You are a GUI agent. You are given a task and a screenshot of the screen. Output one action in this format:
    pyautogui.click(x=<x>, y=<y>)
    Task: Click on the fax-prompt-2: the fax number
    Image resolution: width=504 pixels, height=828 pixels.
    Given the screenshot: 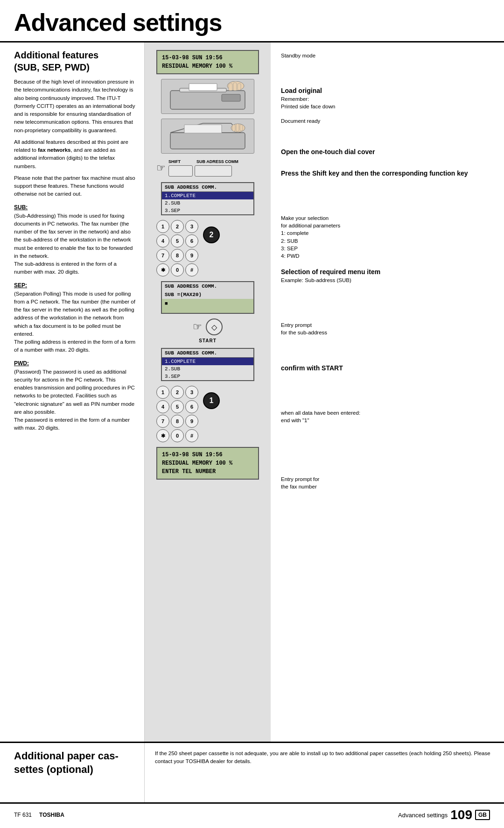 What is the action you would take?
    pyautogui.click(x=388, y=487)
    